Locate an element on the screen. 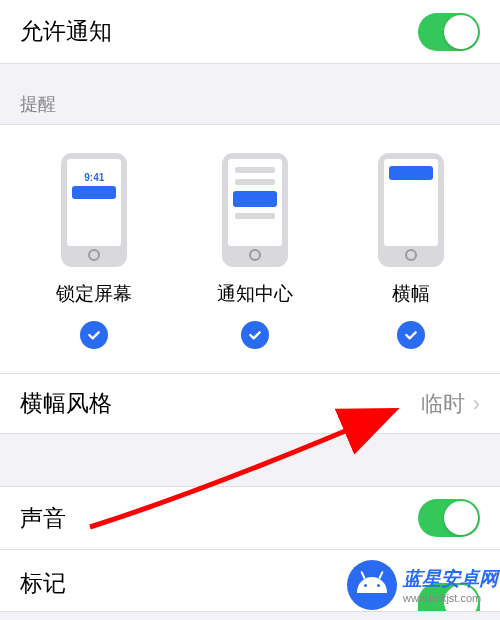  sound-row: 声音 is located at coordinates (250, 518).